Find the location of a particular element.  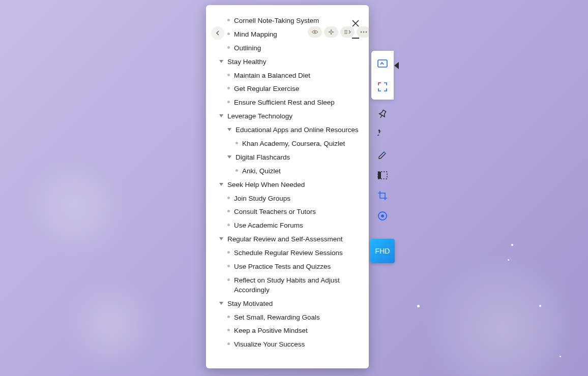

outline-node: Set Small, Rewarding Goals is located at coordinates (287, 318).